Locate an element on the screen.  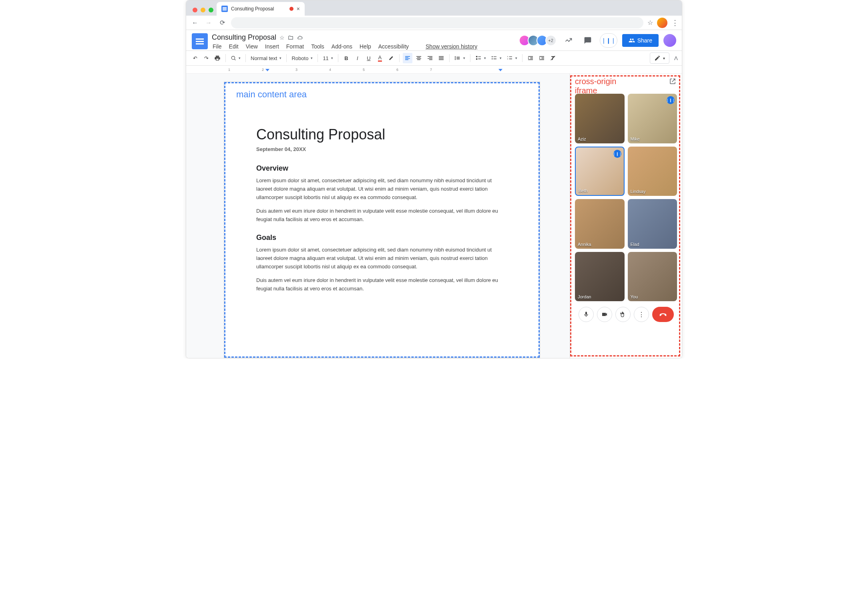
fontsize-dropdown: 11 is located at coordinates (328, 58).